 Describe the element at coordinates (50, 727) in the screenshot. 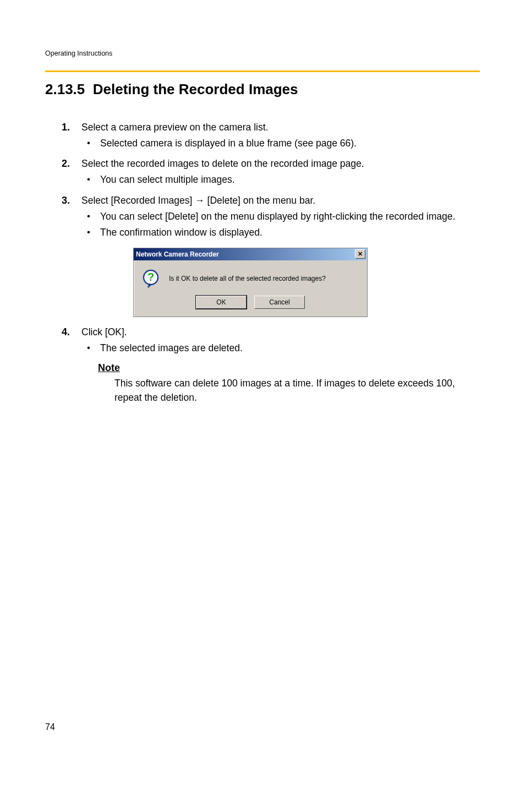

I see `page-number: 74` at that location.